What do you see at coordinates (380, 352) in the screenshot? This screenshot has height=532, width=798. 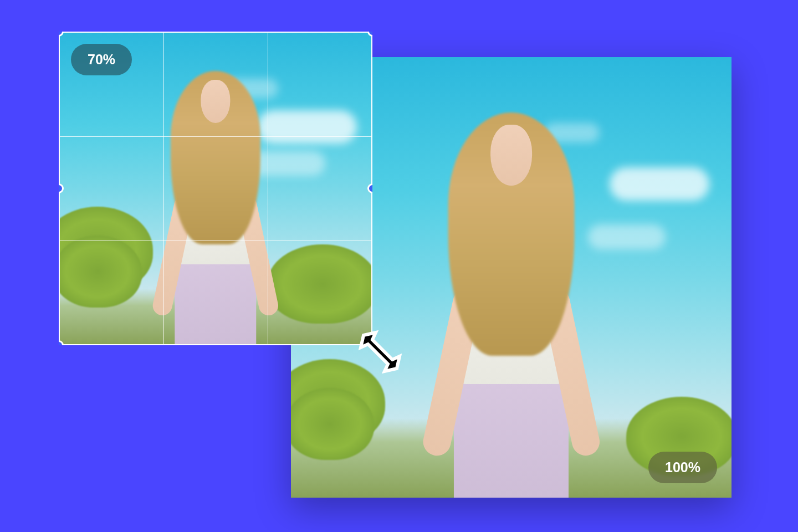 I see `resize-diagonal-icon` at bounding box center [380, 352].